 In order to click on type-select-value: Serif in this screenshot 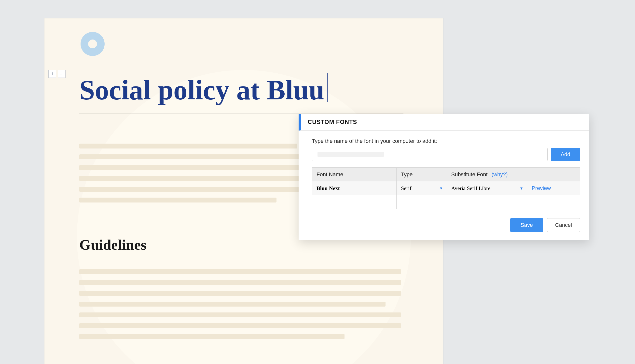, I will do `click(406, 188)`.